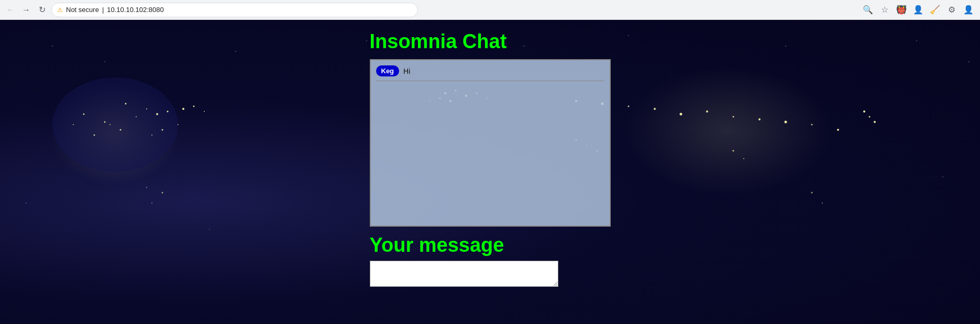 The height and width of the screenshot is (324, 980). I want to click on message-divider, so click(490, 81).